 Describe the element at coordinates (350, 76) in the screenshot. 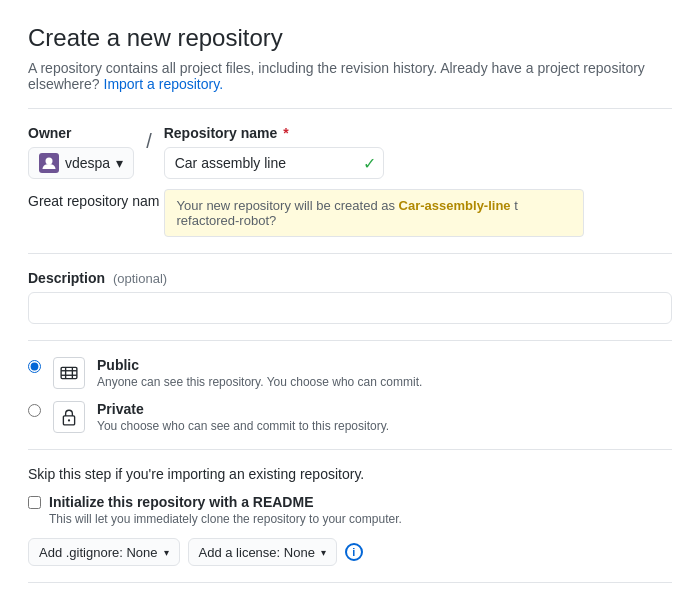

I see `page-subtitle: A repository contains all project files,…` at that location.